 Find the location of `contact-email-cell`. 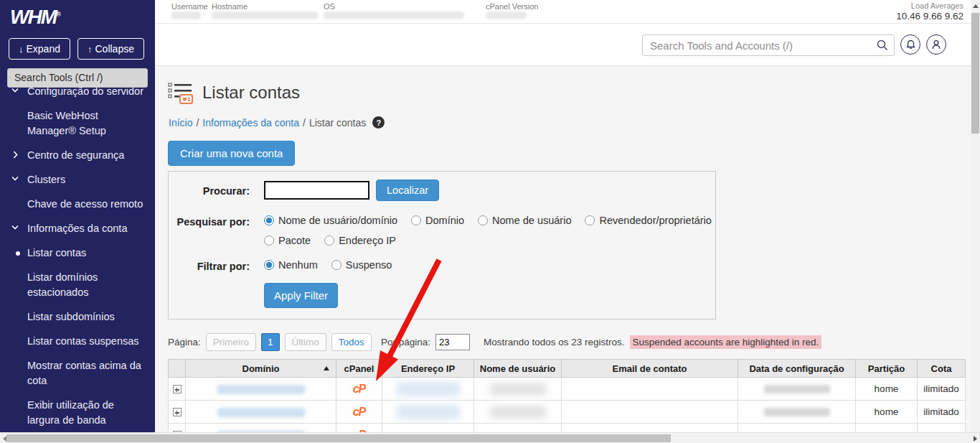

contact-email-cell is located at coordinates (650, 412).